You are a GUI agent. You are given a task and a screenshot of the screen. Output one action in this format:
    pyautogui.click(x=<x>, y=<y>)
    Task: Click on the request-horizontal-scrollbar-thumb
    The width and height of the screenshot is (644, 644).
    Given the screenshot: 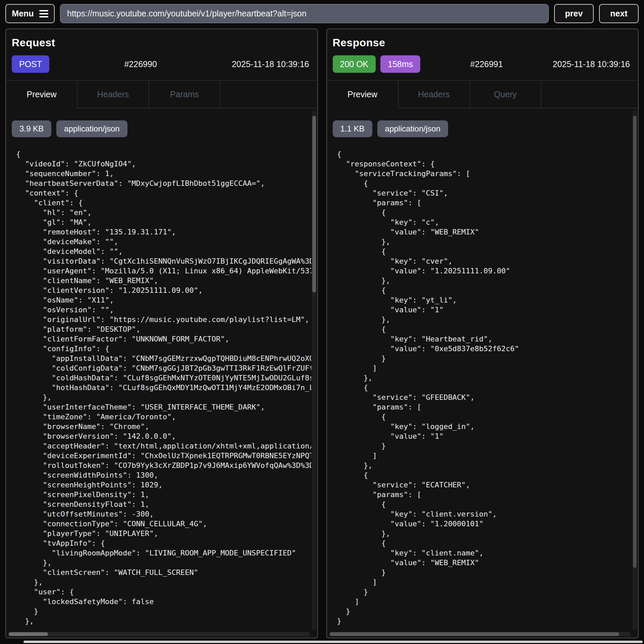 What is the action you would take?
    pyautogui.click(x=28, y=634)
    